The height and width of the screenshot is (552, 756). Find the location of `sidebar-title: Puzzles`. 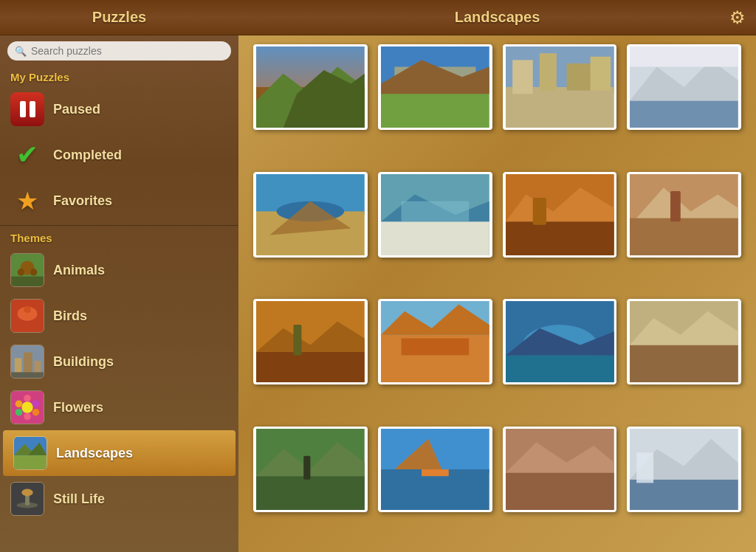

sidebar-title: Puzzles is located at coordinates (120, 17).